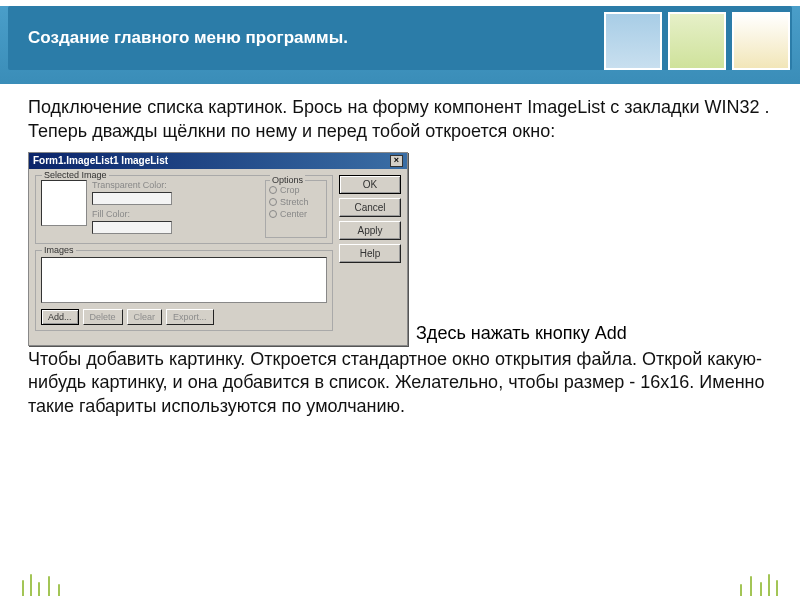 Image resolution: width=800 pixels, height=600 pixels. What do you see at coordinates (132, 228) in the screenshot?
I see `fill-color-field` at bounding box center [132, 228].